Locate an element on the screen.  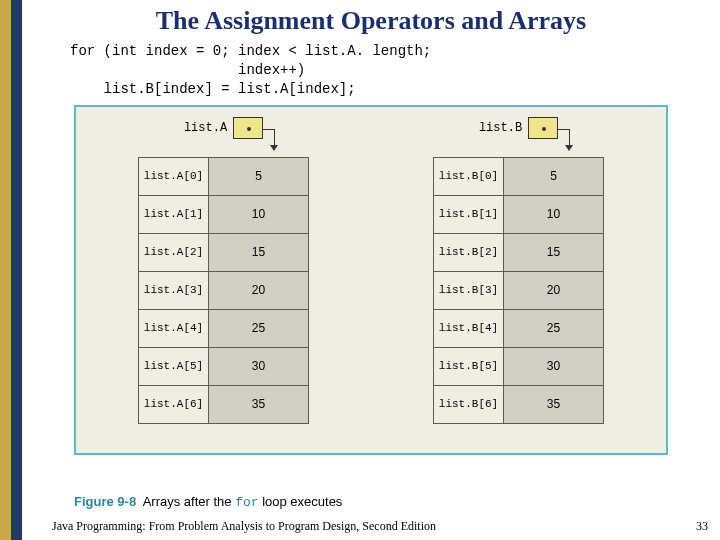
cell-label: list.A[5] is located at coordinates (174, 366).